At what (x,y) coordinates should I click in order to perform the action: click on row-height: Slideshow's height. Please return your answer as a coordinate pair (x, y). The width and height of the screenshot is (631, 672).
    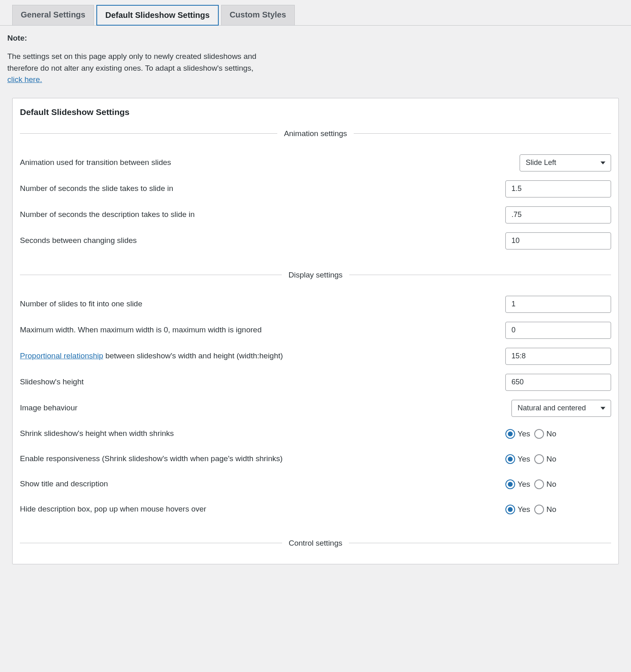
    Looking at the image, I should click on (316, 382).